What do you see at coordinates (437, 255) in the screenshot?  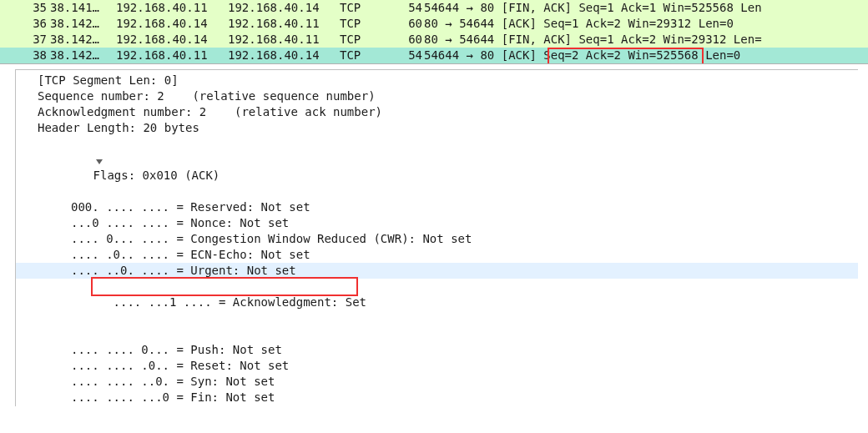 I see `detail-line: .... .0.. .... = ECN-Echo: Not set` at bounding box center [437, 255].